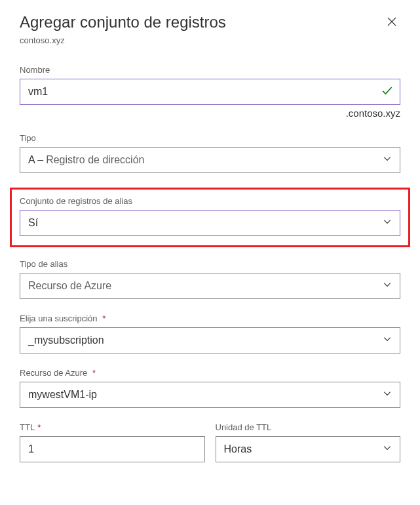  Describe the element at coordinates (210, 201) in the screenshot. I see `alias-set-label: Conjunto de registros de alias` at that location.